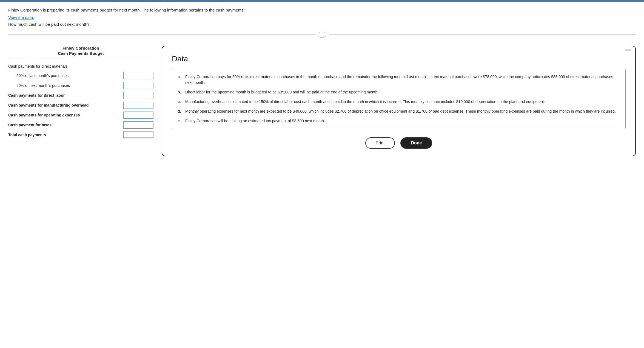  Describe the element at coordinates (416, 143) in the screenshot. I see `done-button: Done` at that location.